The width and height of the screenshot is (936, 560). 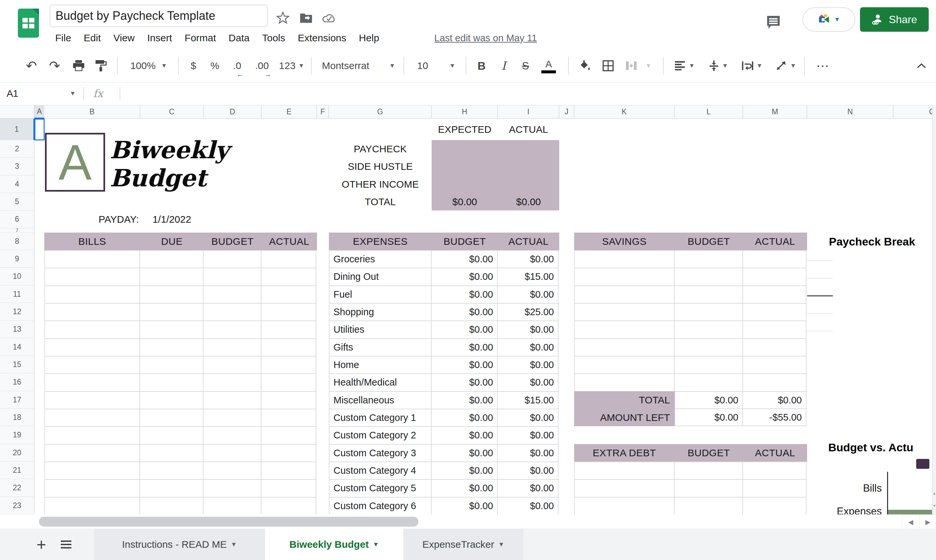 I want to click on income-label-side-hustle: SIDE HUSTLE, so click(x=380, y=167).